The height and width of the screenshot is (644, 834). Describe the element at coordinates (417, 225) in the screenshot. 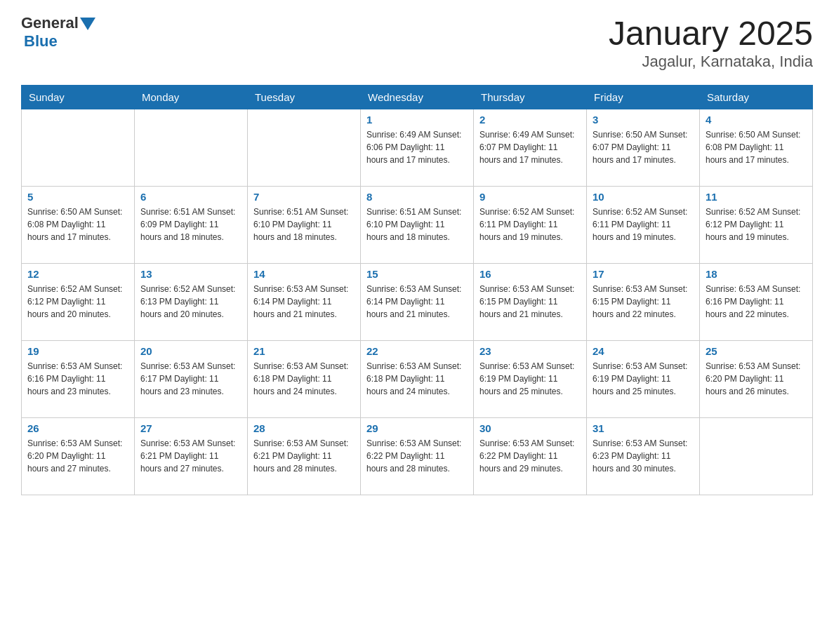

I see `calendar-cell: 8Sunrise: 6:51 AM Sunset: 6:10 PM Daylig…` at that location.